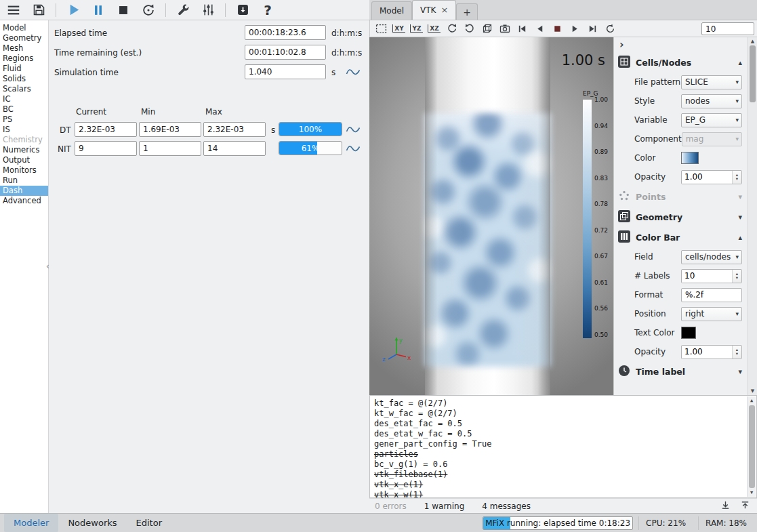 Image resolution: width=757 pixels, height=532 pixels. I want to click on reset-icon, so click(148, 10).